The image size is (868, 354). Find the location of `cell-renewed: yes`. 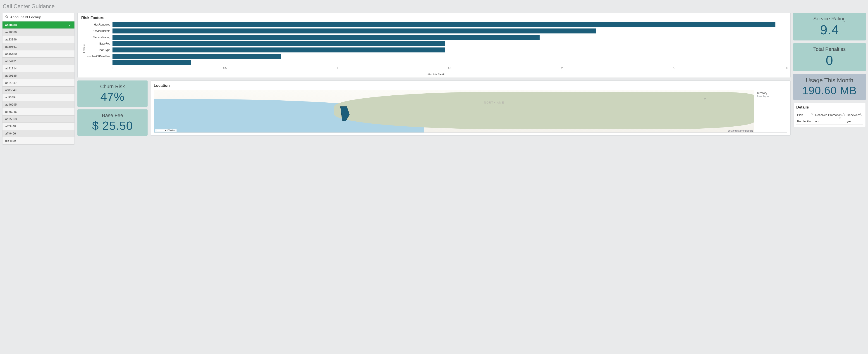

cell-renewed: yes is located at coordinates (855, 121).